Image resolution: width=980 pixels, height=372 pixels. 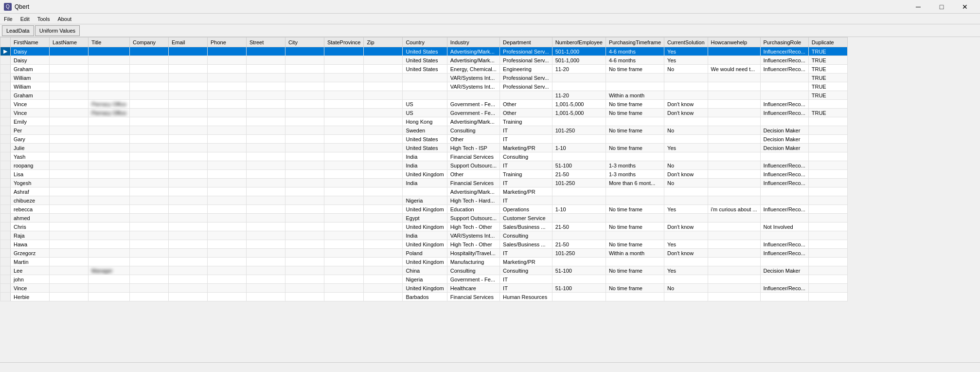 What do you see at coordinates (424, 262) in the screenshot?
I see `table-row: MartinUnited KingdomManufacturingMarketi…` at bounding box center [424, 262].